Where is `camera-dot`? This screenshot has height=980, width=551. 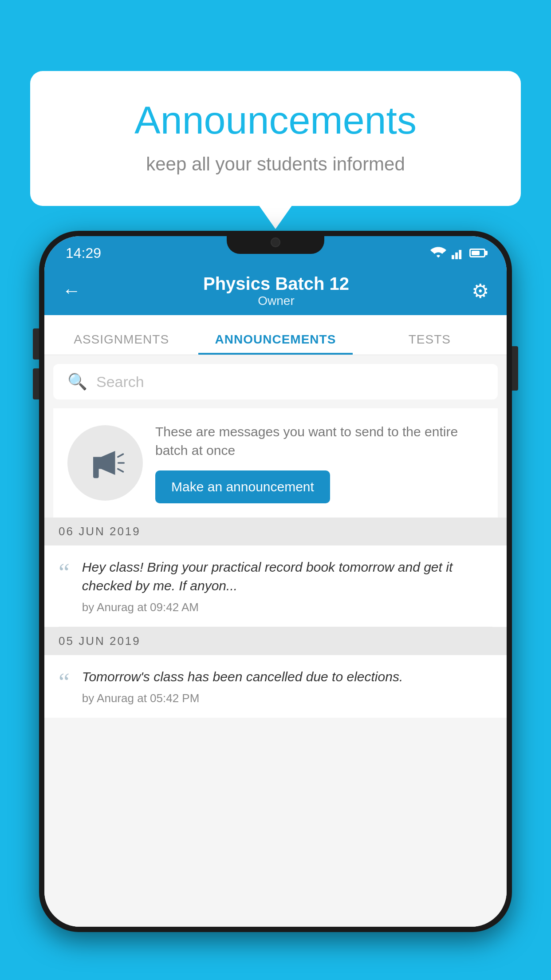
camera-dot is located at coordinates (276, 242).